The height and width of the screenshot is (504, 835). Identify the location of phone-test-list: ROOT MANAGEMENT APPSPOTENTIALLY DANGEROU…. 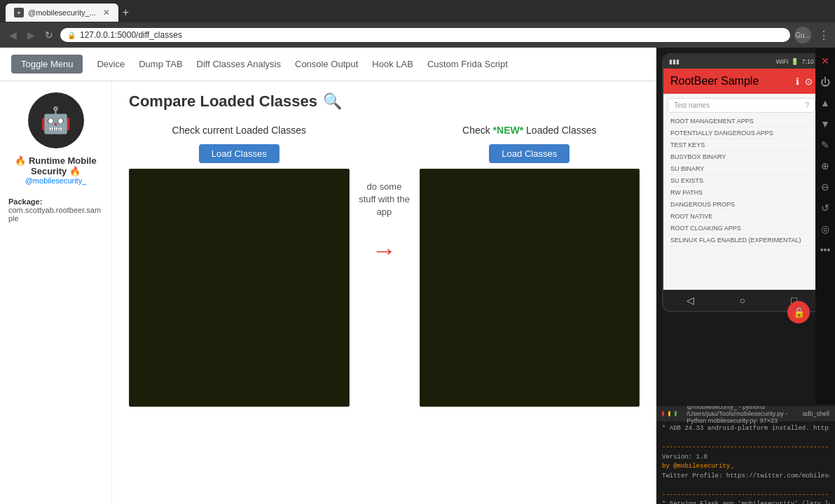
(741, 181).